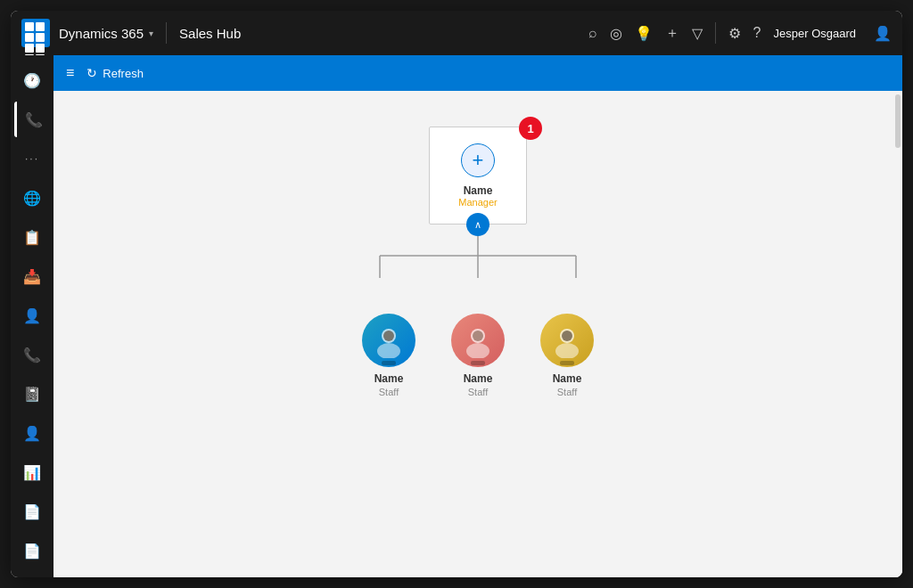  What do you see at coordinates (478, 202) in the screenshot?
I see `manager-role: Manager` at bounding box center [478, 202].